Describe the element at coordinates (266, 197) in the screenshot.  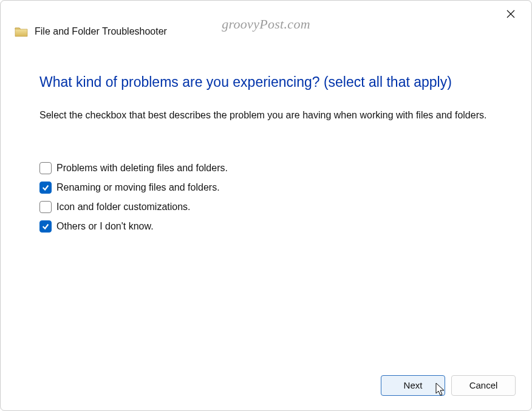
I see `options-list: Problems with deleting files and folders…` at that location.